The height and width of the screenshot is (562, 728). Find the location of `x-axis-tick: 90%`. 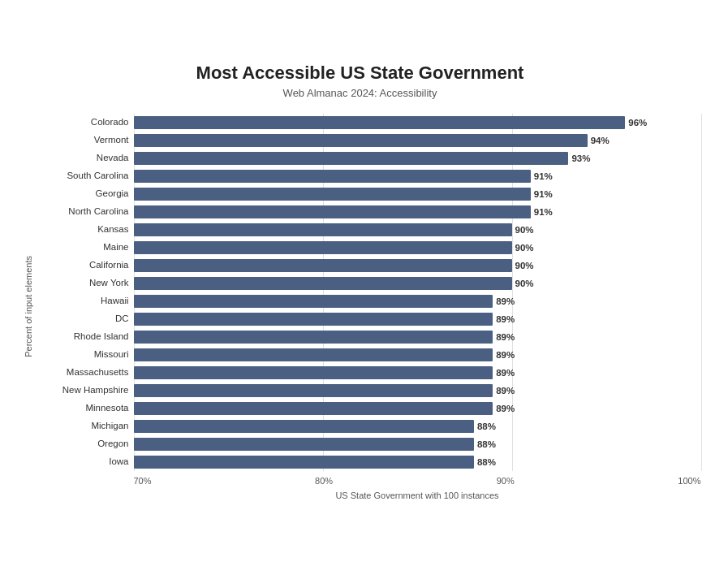

x-axis-tick: 90% is located at coordinates (506, 481).